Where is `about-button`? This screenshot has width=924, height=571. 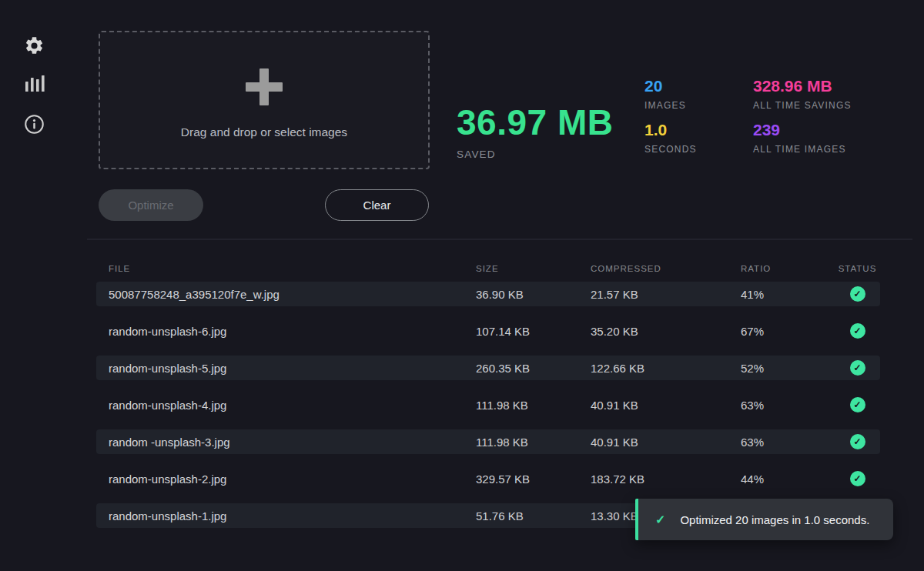 about-button is located at coordinates (34, 125).